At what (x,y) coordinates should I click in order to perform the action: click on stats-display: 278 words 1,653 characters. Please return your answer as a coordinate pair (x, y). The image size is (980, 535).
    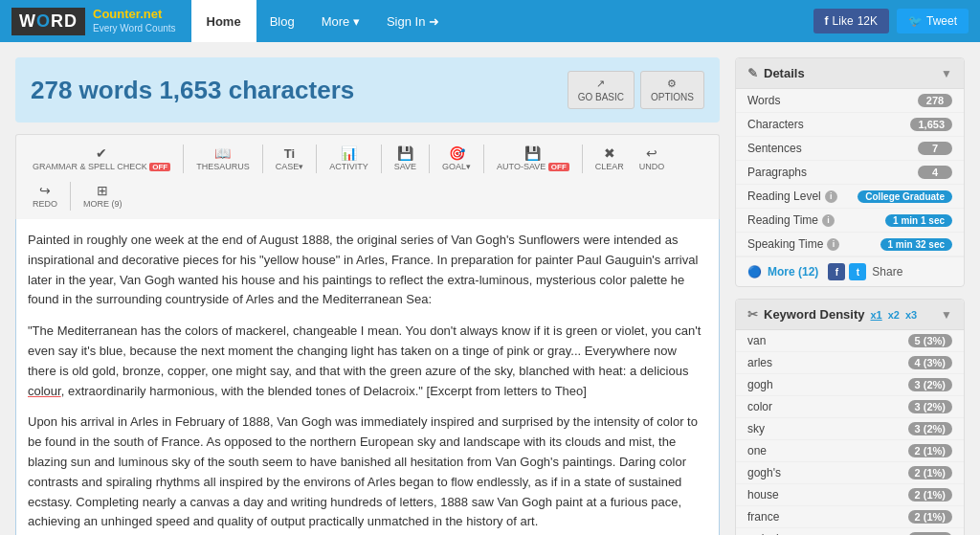
    Looking at the image, I should click on (192, 90).